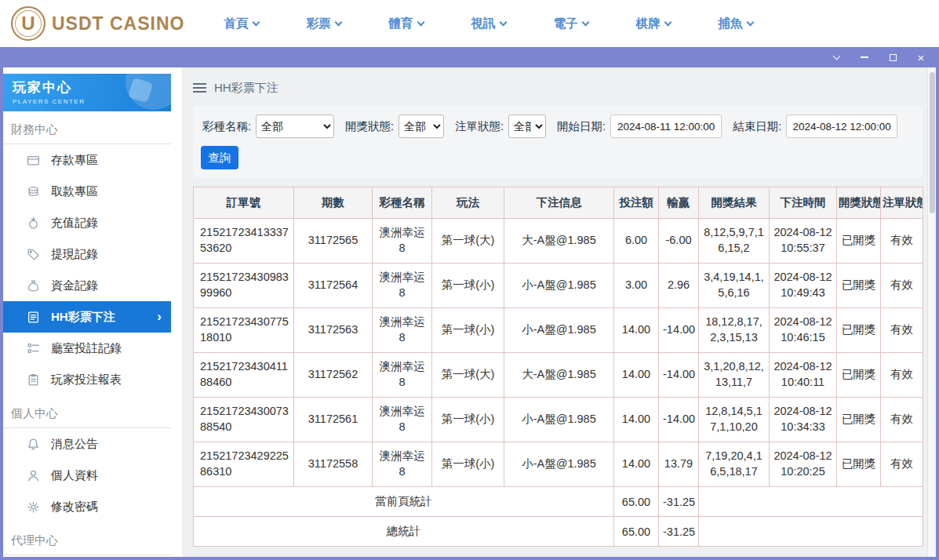  I want to click on sidebar-item-label: 修改密碼, so click(75, 507).